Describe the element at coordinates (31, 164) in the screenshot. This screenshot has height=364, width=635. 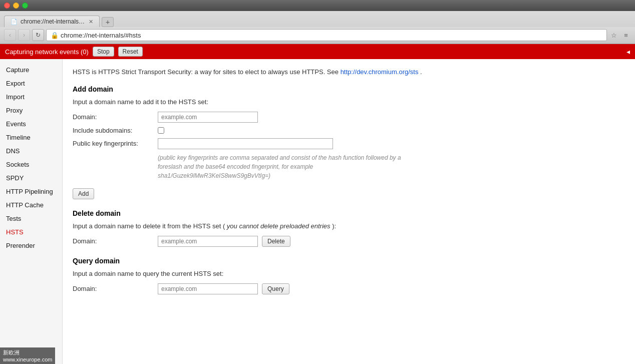
I see `sidebar-item-sockets: Sockets` at that location.